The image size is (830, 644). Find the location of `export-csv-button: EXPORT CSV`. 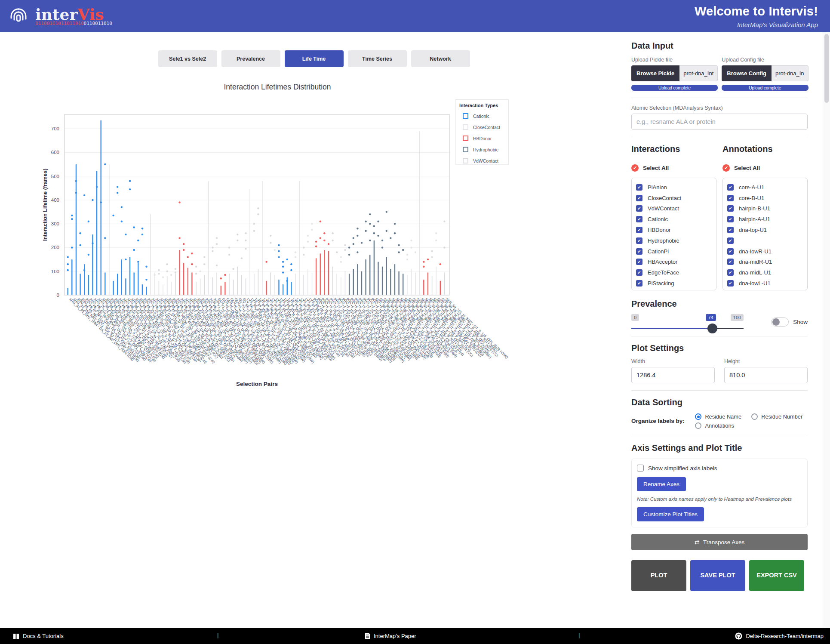

export-csv-button: EXPORT CSV is located at coordinates (777, 576).